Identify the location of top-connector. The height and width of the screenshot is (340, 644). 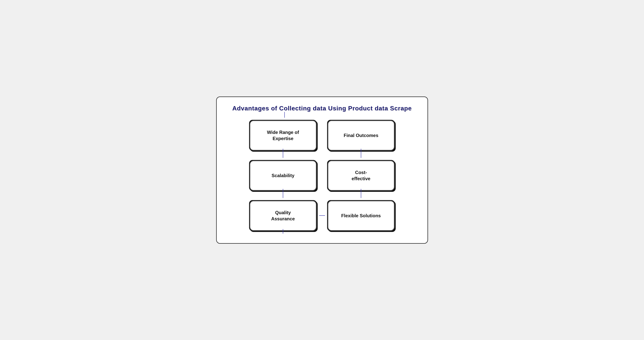
(284, 115).